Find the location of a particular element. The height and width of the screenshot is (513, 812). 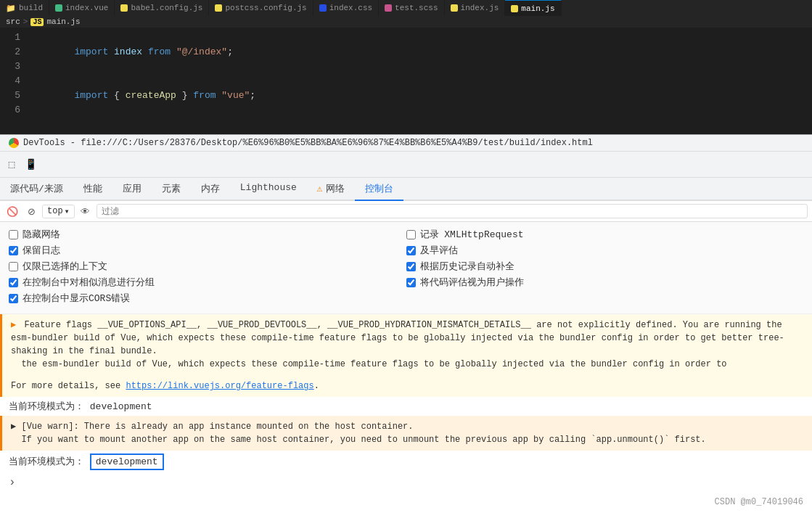

tab-index-css: index.css is located at coordinates (346, 8).